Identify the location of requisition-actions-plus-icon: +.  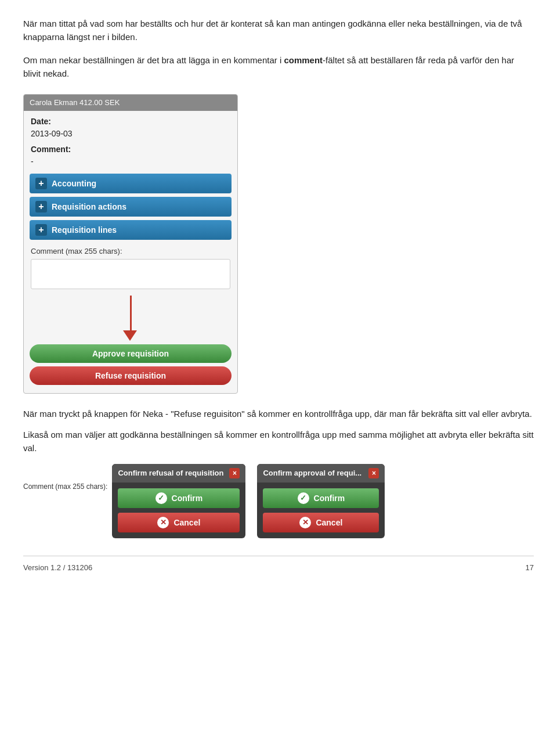
(41, 207).